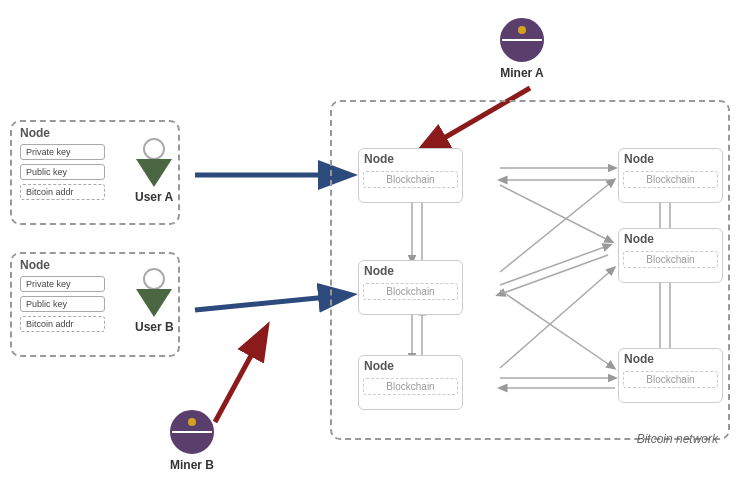 The image size is (746, 504). Describe the element at coordinates (522, 30) in the screenshot. I see `miner-a-dot` at that location.